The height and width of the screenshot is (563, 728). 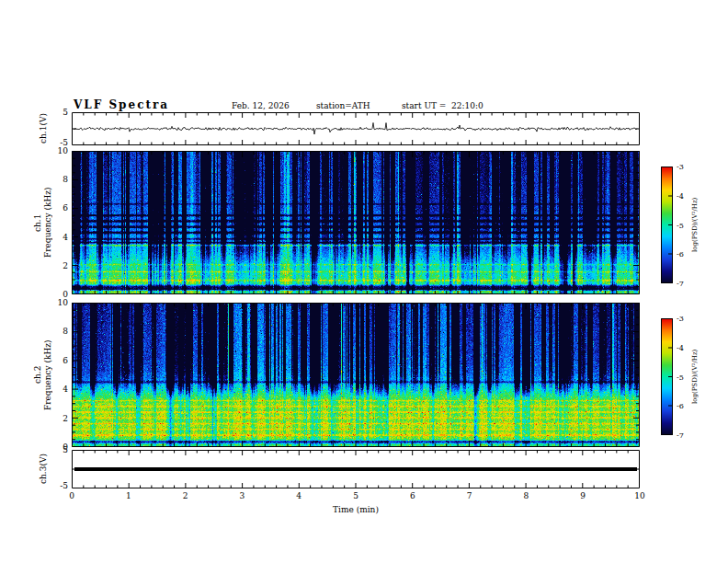 What do you see at coordinates (38, 223) in the screenshot?
I see `spec1-channel-label: ch.1` at bounding box center [38, 223].